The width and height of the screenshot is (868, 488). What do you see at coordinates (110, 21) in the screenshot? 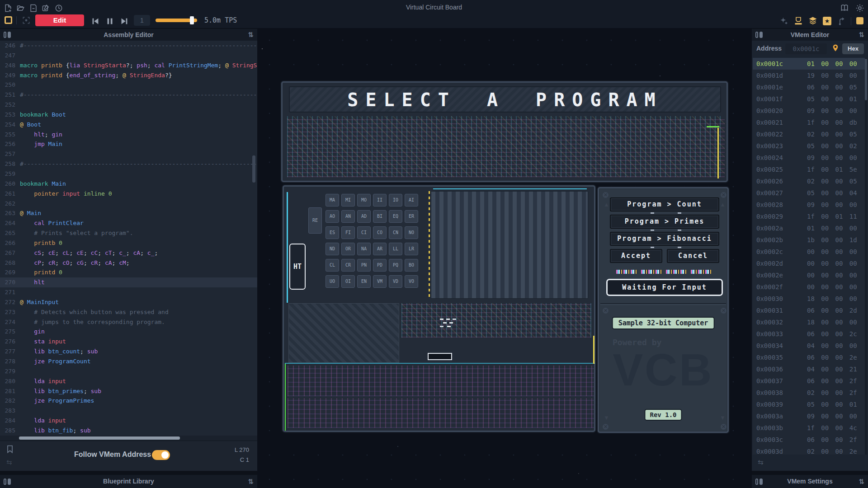
I see `pause-icon` at bounding box center [110, 21].